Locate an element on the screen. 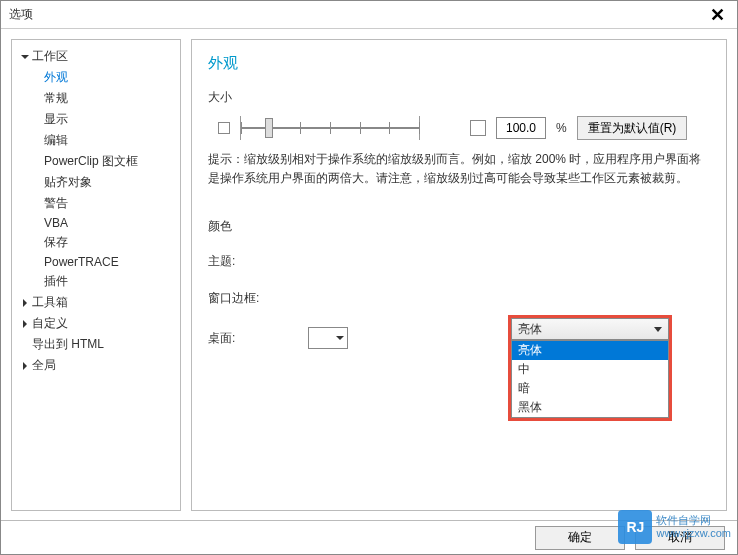  desktop-label: 桌面: is located at coordinates (258, 338).